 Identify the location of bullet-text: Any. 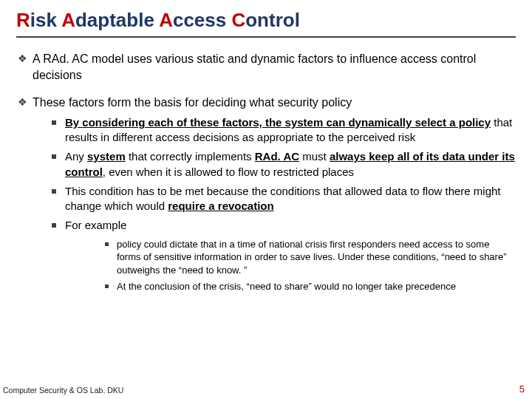
(76, 157).